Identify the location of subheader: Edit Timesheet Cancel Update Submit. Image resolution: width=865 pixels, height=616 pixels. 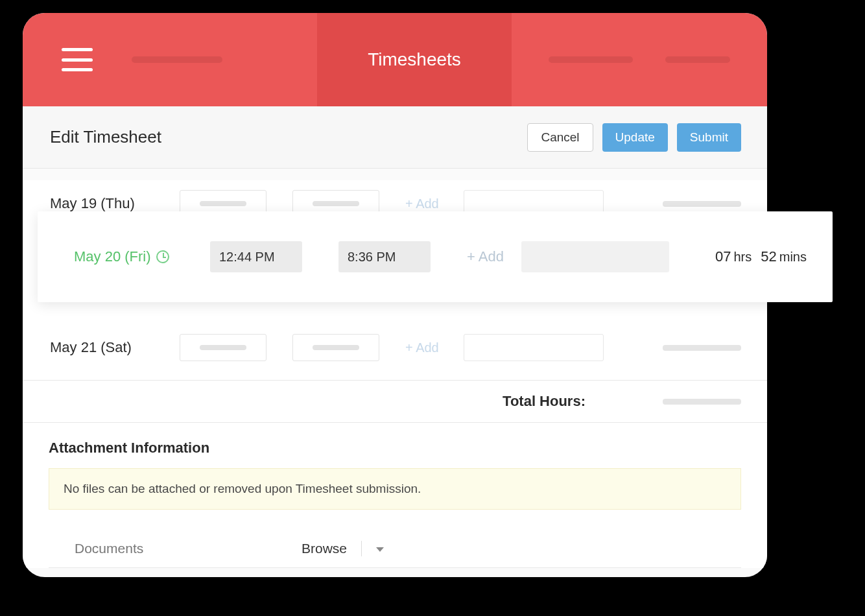
(395, 137).